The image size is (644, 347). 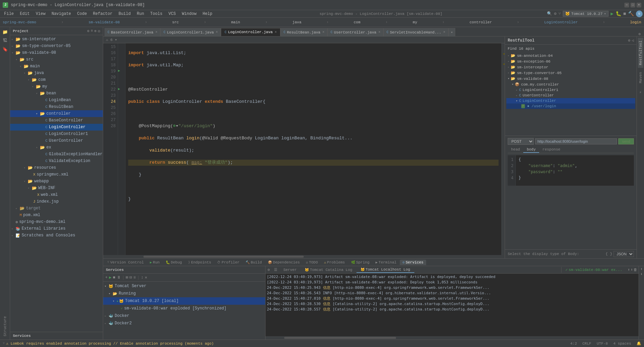 What do you see at coordinates (56, 215) in the screenshot?
I see `tree-item-pomxml: M pom.xml` at bounding box center [56, 215].